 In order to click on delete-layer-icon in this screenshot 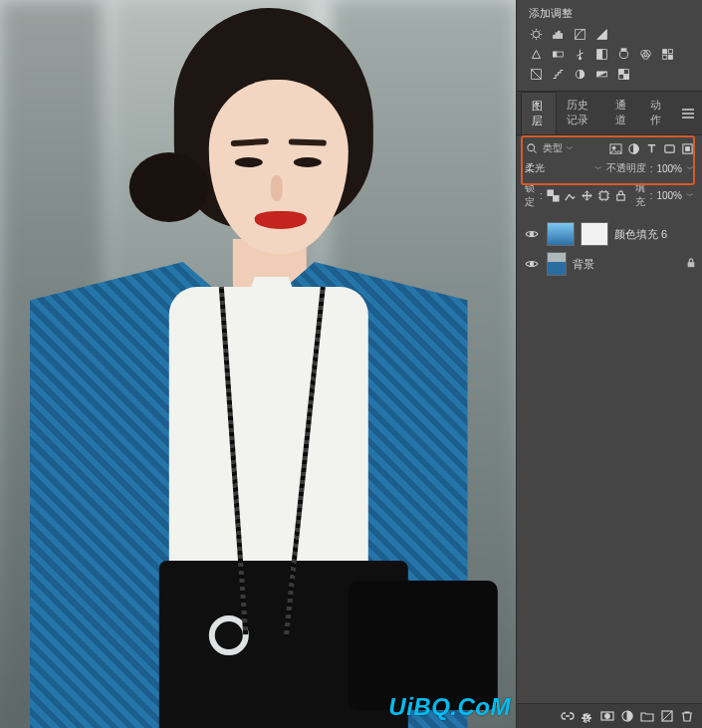, I will do `click(687, 716)`.